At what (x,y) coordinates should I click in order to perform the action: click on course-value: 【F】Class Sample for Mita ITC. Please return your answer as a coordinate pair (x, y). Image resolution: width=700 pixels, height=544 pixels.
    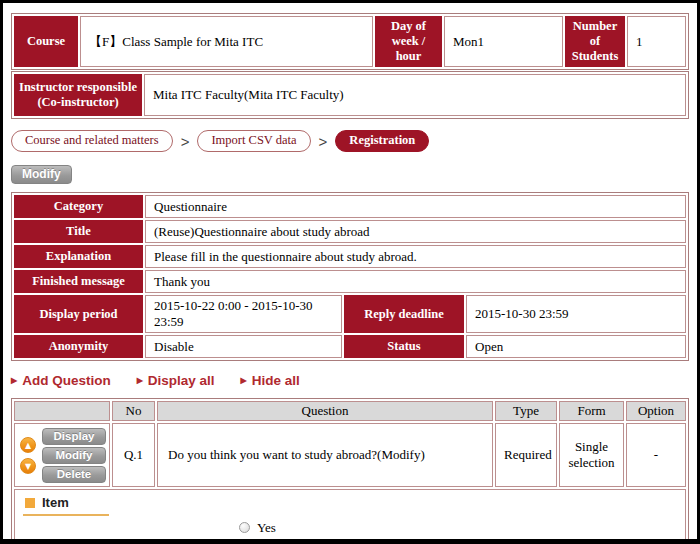
    Looking at the image, I should click on (226, 42).